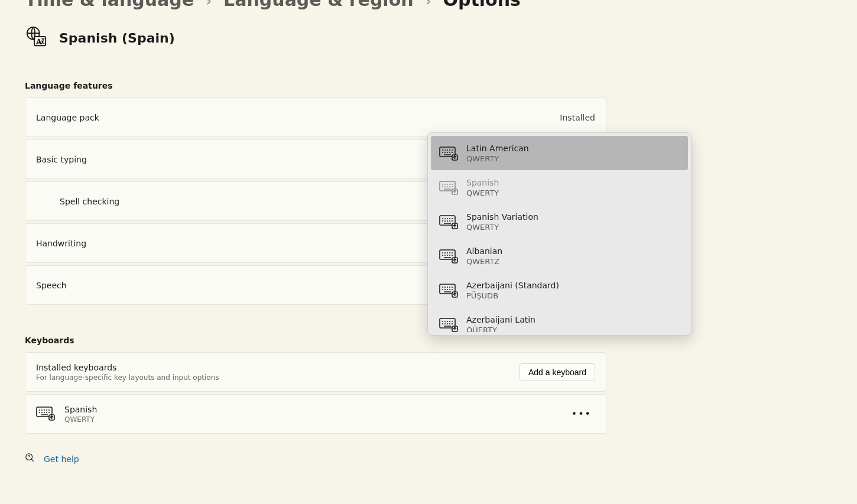 Image resolution: width=857 pixels, height=504 pixels. I want to click on keyboard-option: Latin American QWERTY, so click(559, 153).